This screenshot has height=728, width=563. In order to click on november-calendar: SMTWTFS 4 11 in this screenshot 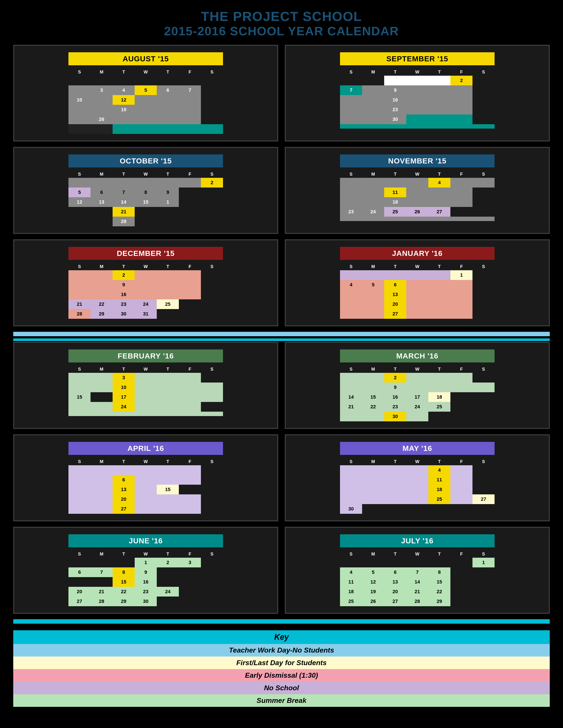, I will do `click(417, 196)`.